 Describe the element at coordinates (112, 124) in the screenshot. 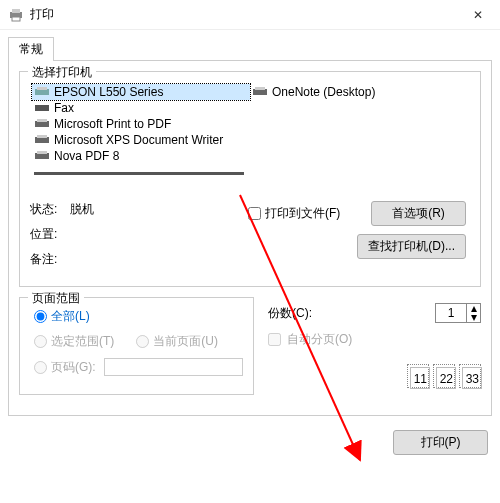

I see `printer-label: Microsoft Print to PDF` at that location.